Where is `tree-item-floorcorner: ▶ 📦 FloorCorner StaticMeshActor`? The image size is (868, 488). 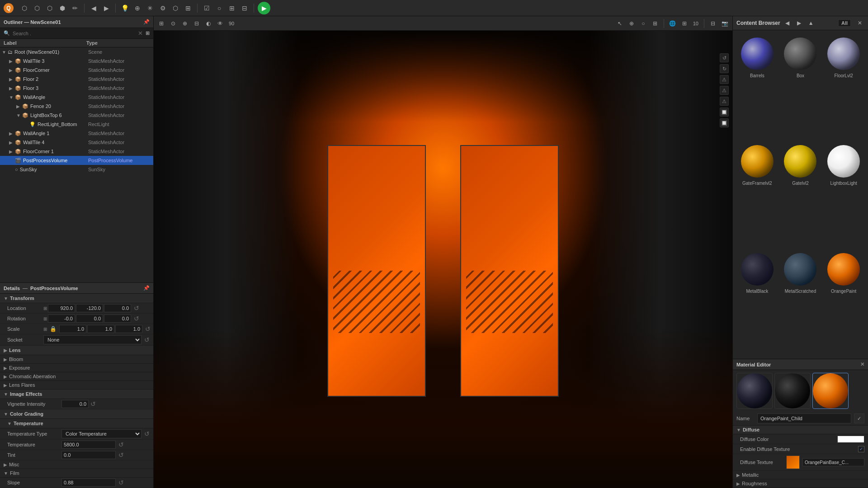 tree-item-floorcorner: ▶ 📦 FloorCorner StaticMeshActor is located at coordinates (77, 70).